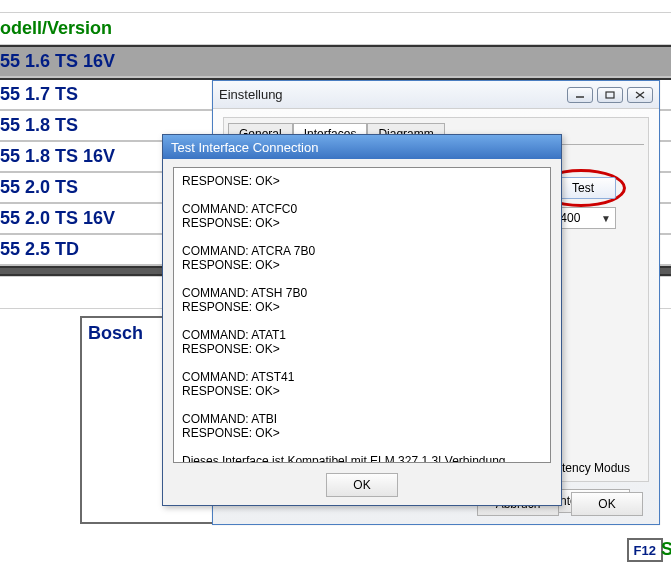  Describe the element at coordinates (362, 147) in the screenshot. I see `dialog-title: Test Interface Connection` at that location.